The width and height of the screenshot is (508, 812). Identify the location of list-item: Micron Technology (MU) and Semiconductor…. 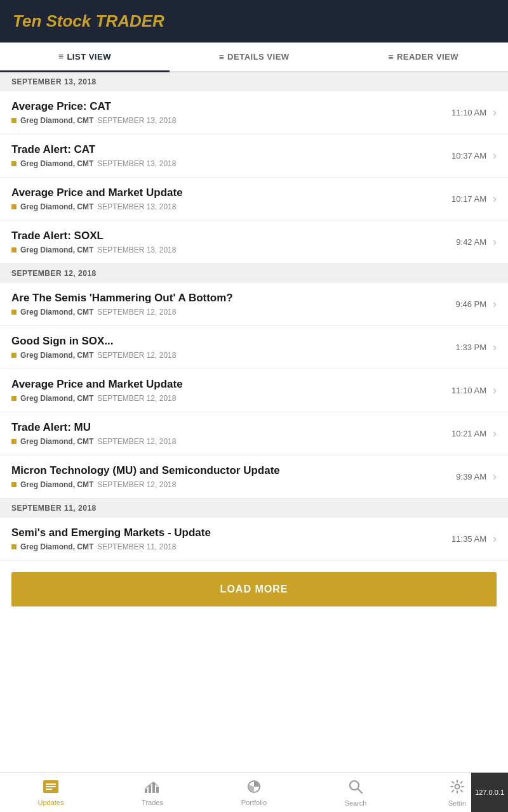
(254, 477).